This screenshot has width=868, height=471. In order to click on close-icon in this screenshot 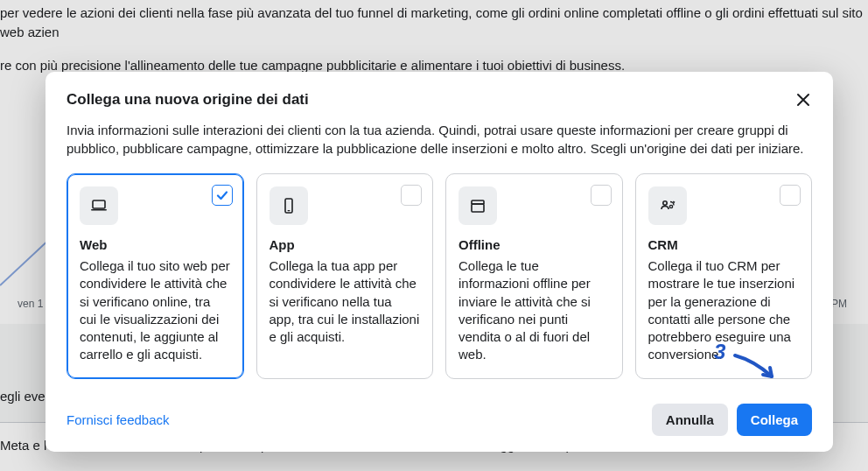, I will do `click(803, 100)`.